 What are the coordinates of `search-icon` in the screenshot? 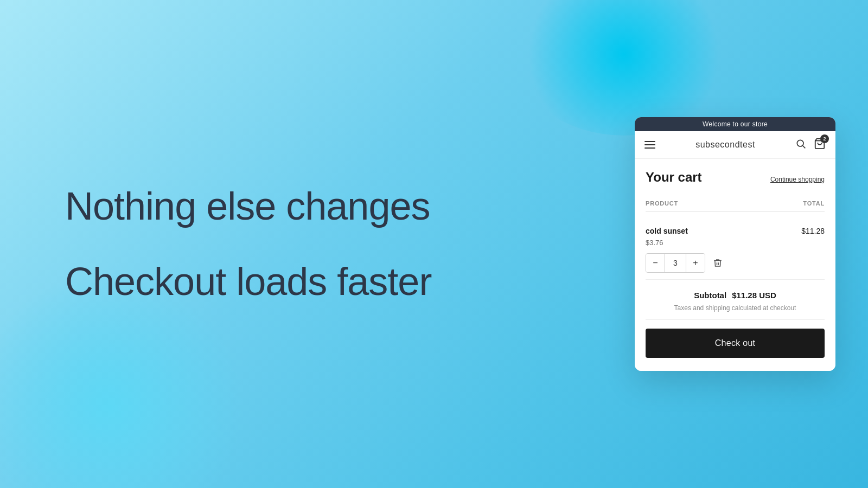 It's located at (801, 145).